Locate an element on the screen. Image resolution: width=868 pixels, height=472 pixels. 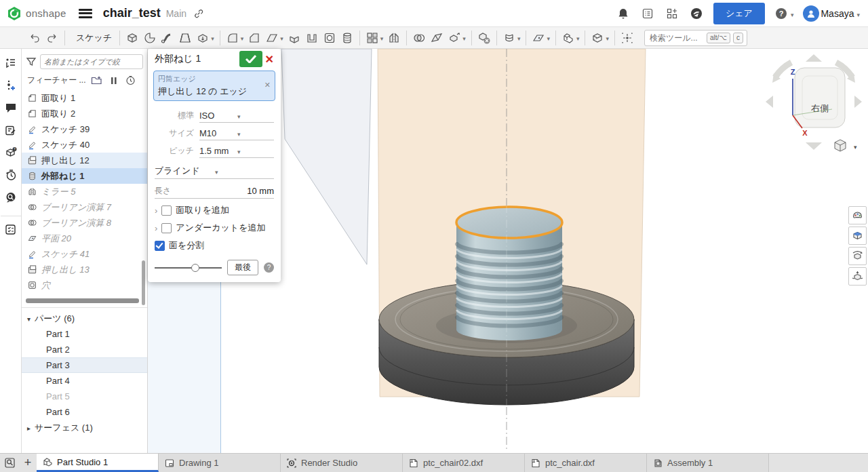
toolbar-tool-linear-pattern is located at coordinates (374, 38).